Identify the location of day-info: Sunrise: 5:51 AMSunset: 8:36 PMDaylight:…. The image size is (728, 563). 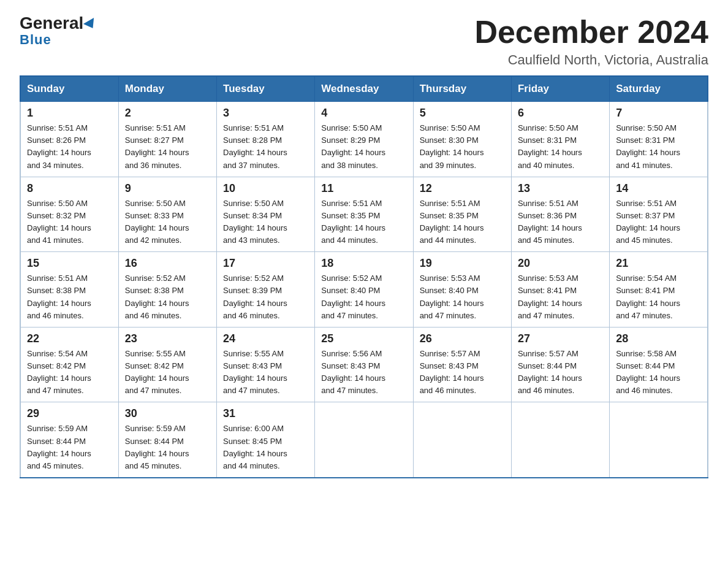
(560, 222).